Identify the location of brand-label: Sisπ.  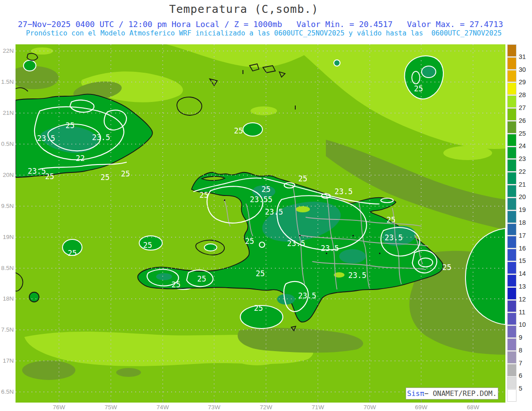
(416, 394).